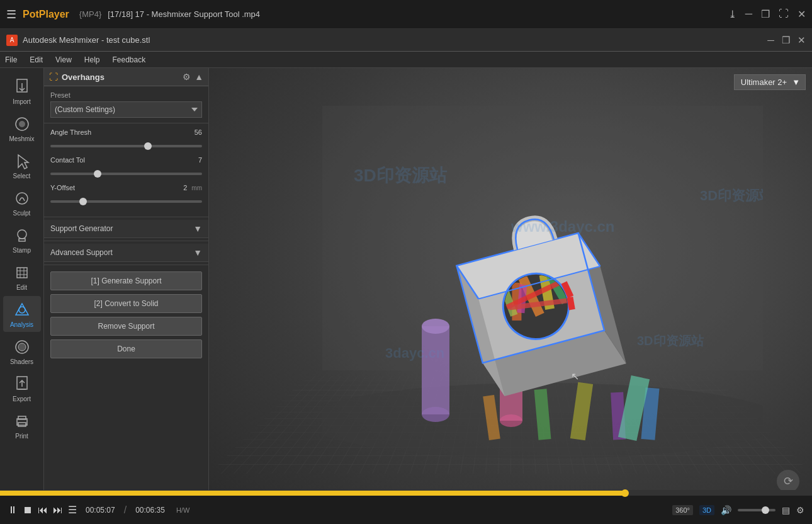 The width and height of the screenshot is (812, 524). I want to click on tool-analysis-label: Analysis, so click(21, 325).